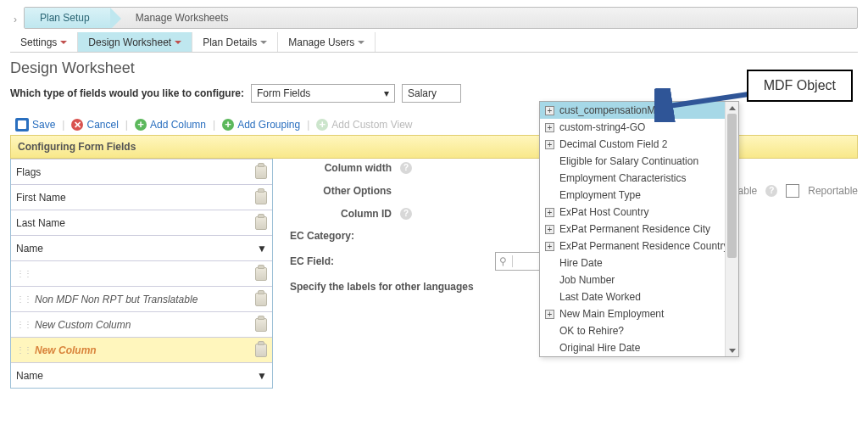 This screenshot has height=442, width=868. What do you see at coordinates (136, 198) in the screenshot?
I see `field-name: First Name` at bounding box center [136, 198].